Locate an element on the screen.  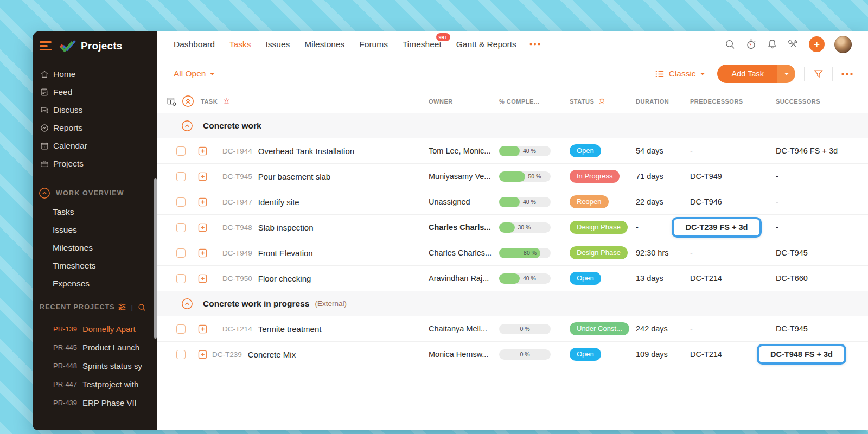
topnav-item-tasks: Tasks is located at coordinates (240, 44).